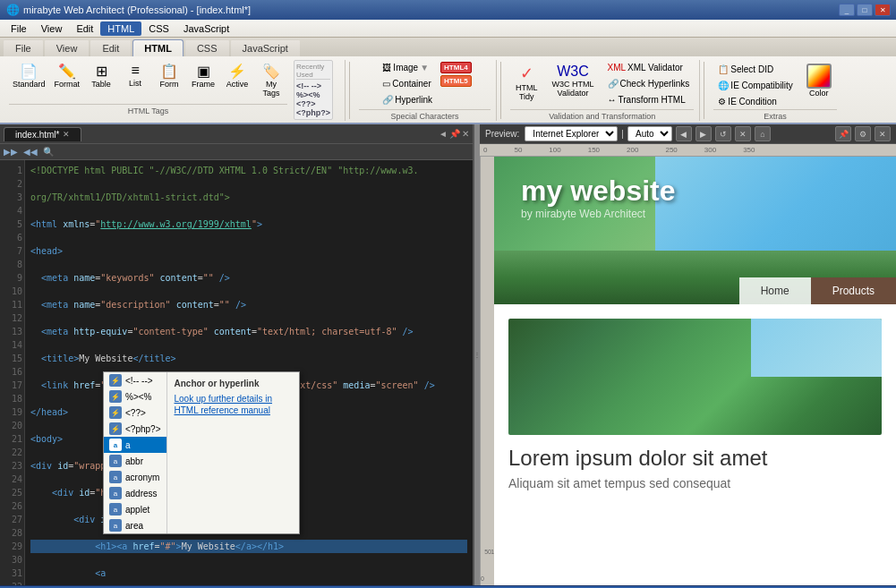 The image size is (896, 588). Describe the element at coordinates (723, 134) in the screenshot. I see `nav-refresh: ↺` at that location.